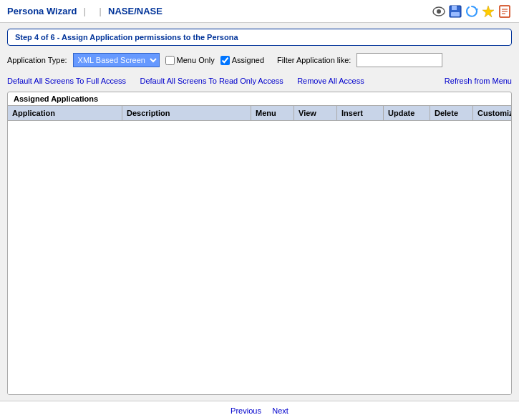 This screenshot has height=420, width=519. I want to click on form-row: Application Type: XML Based Screen Menu …, so click(259, 60).